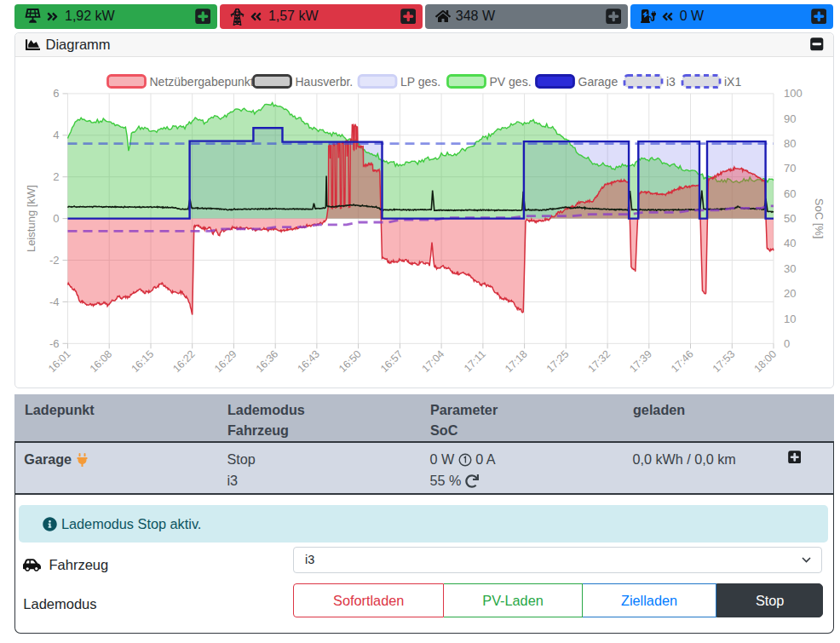  I want to click on svg-text: -2, so click(54, 261).